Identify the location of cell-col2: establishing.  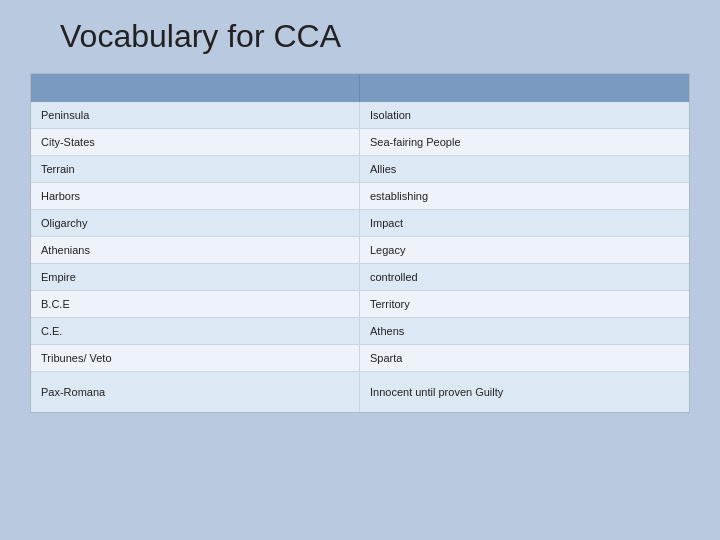
(524, 196).